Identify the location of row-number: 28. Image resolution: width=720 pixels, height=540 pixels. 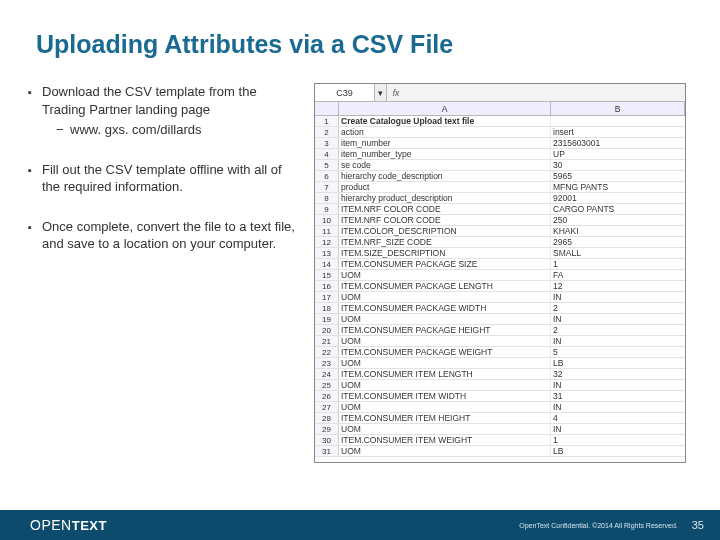
(327, 418).